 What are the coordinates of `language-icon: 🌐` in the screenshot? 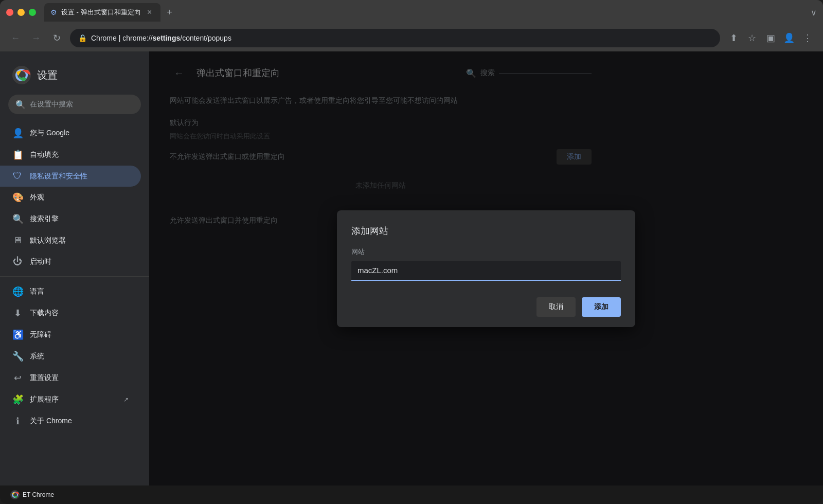 It's located at (17, 292).